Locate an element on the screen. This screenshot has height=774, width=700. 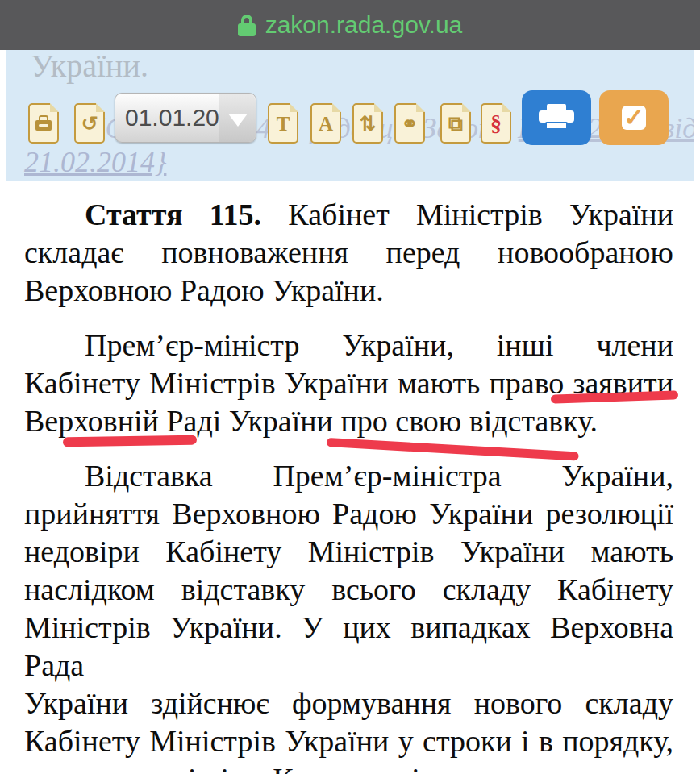
p1-line1-rest: Кабінет Міністрів України is located at coordinates (481, 214).